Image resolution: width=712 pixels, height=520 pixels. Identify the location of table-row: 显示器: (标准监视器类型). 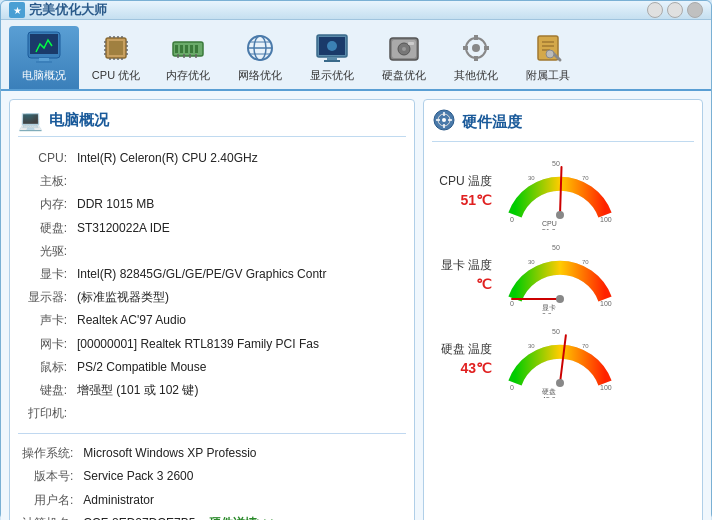
(212, 298).